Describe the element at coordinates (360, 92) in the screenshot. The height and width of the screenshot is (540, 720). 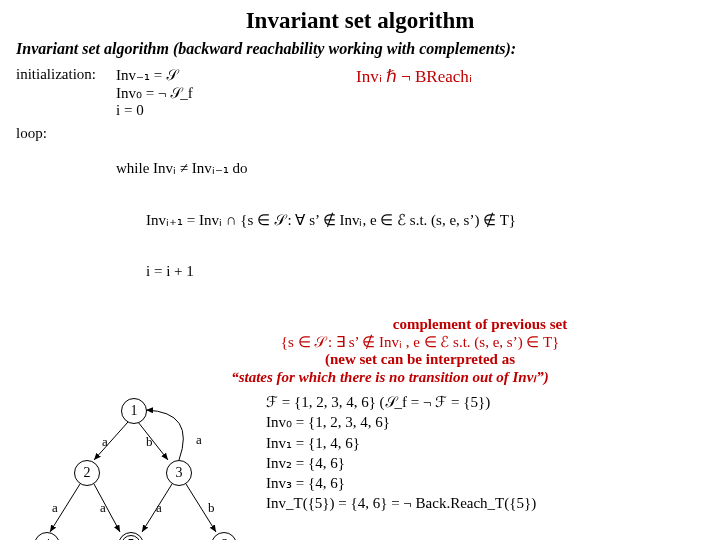
I see `init-block: initialization: Inv₋₁ = 𝒮 Inv₀ = ¬ 𝒮_f i…` at that location.